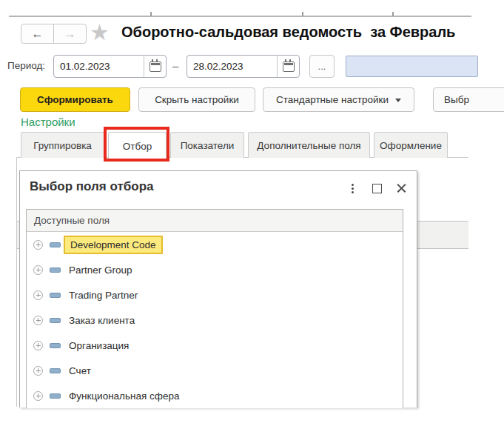  What do you see at coordinates (113, 245) in the screenshot?
I see `field-item-label: Development Code` at bounding box center [113, 245].